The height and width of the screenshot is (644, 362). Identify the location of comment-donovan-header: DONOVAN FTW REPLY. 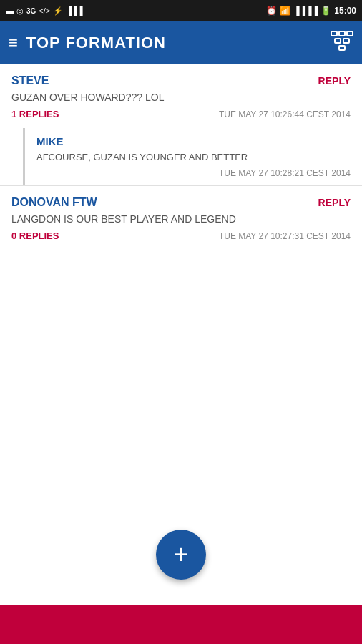
(181, 203).